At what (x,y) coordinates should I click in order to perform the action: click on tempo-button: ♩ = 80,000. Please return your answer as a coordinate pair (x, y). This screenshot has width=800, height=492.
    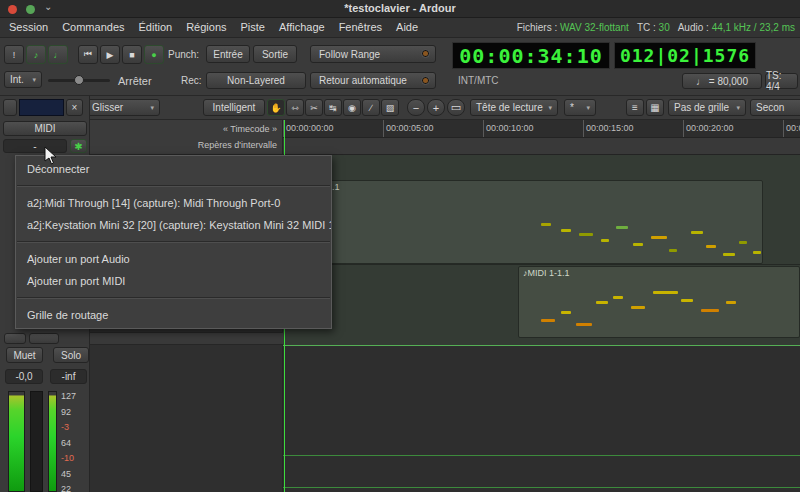
    Looking at the image, I should click on (722, 81).